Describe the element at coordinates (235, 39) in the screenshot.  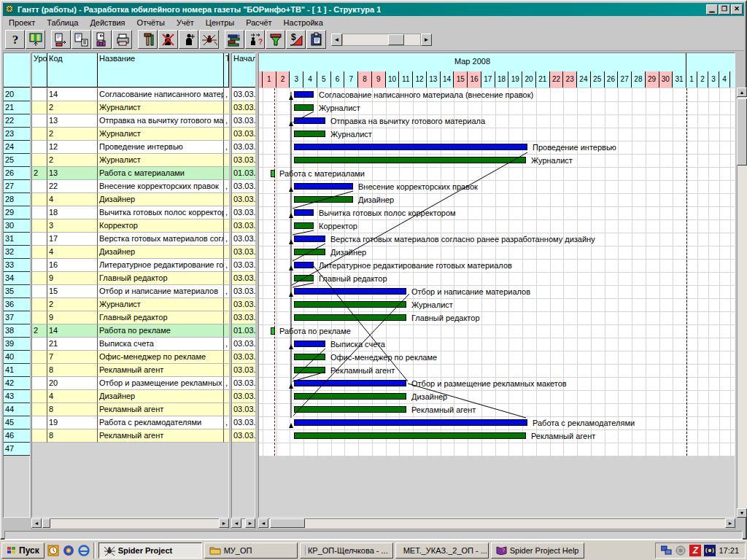
I see `resource-gantt-button` at that location.